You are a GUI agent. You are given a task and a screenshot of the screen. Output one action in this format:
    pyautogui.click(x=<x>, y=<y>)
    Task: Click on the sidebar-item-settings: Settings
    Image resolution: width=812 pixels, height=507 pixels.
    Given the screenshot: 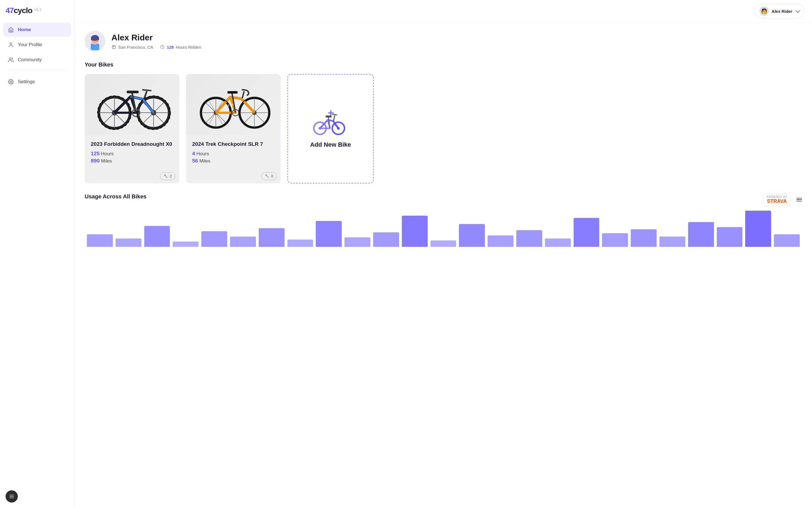 What is the action you would take?
    pyautogui.click(x=37, y=82)
    